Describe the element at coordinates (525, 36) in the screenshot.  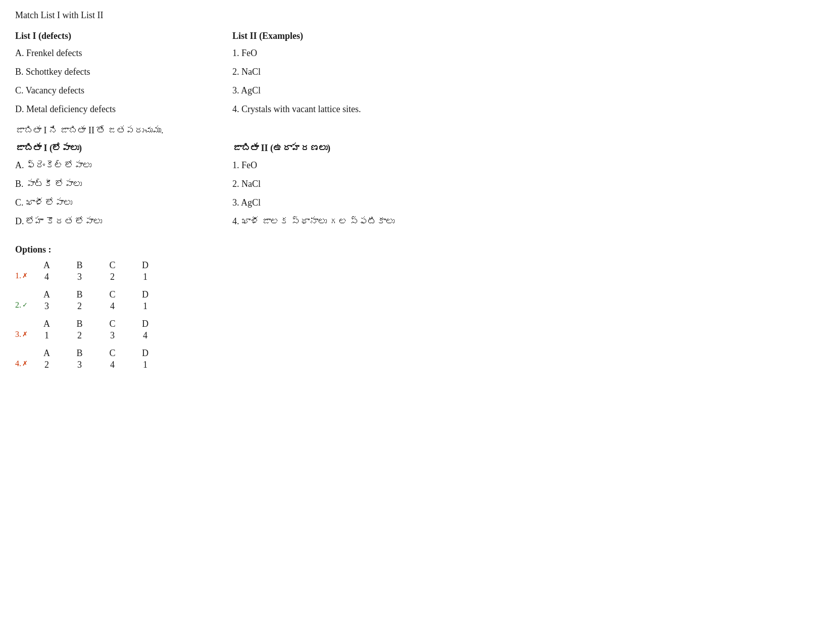
I see `list2-header: List II (Examples)` at that location.